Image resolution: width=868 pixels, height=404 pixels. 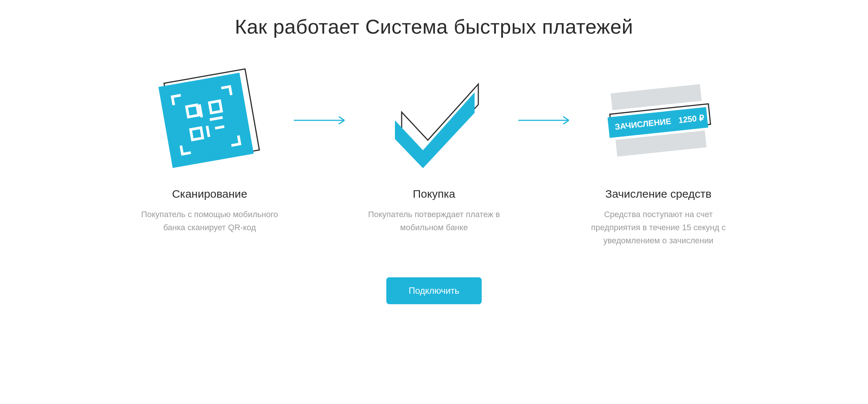 What do you see at coordinates (434, 151) in the screenshot?
I see `step-purchase: Покупка Покупатель потверждает платеж в …` at bounding box center [434, 151].